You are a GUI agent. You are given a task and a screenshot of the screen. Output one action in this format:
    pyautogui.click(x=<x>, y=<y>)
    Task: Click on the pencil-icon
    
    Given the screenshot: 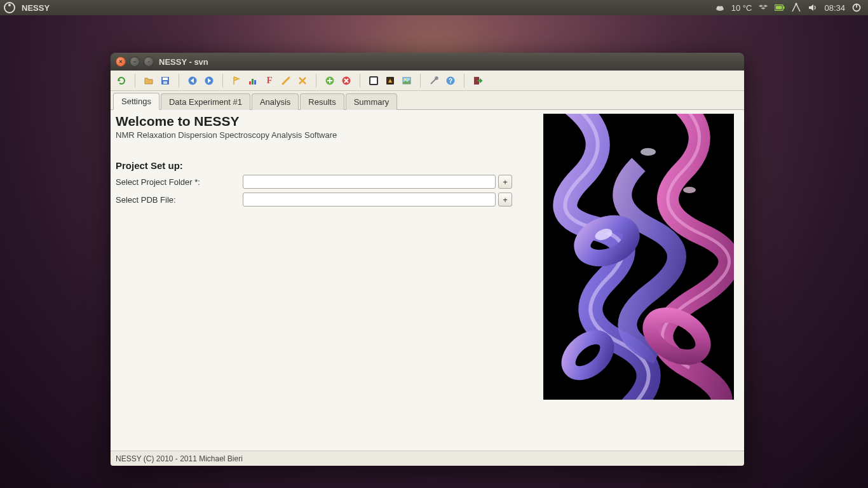 What is the action you would take?
    pyautogui.click(x=286, y=81)
    